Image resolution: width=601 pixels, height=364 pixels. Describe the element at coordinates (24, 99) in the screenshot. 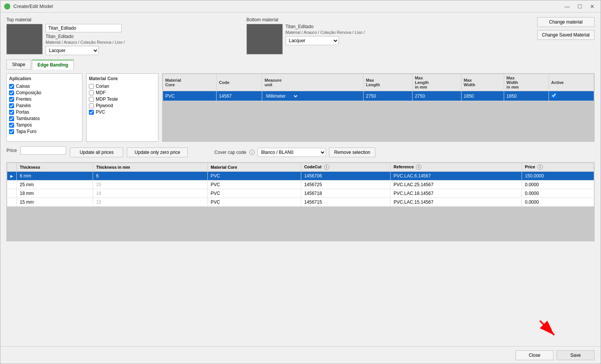

I see `aplication-label-2: Frentes` at that location.